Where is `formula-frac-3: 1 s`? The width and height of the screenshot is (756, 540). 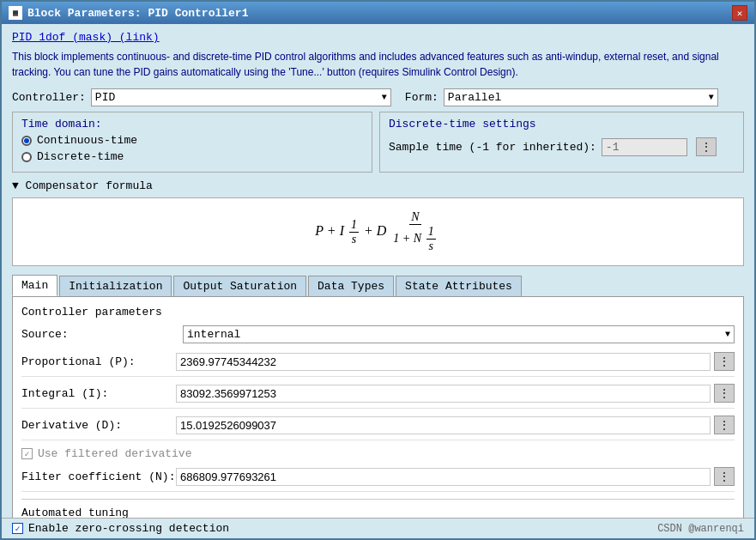 formula-frac-3: 1 s is located at coordinates (431, 239).